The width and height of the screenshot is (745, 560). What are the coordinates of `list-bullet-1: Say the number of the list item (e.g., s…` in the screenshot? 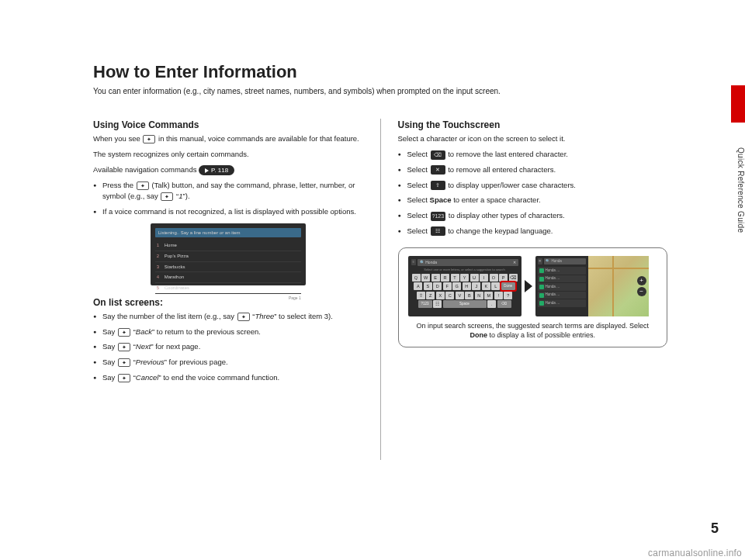 It's located at (228, 316).